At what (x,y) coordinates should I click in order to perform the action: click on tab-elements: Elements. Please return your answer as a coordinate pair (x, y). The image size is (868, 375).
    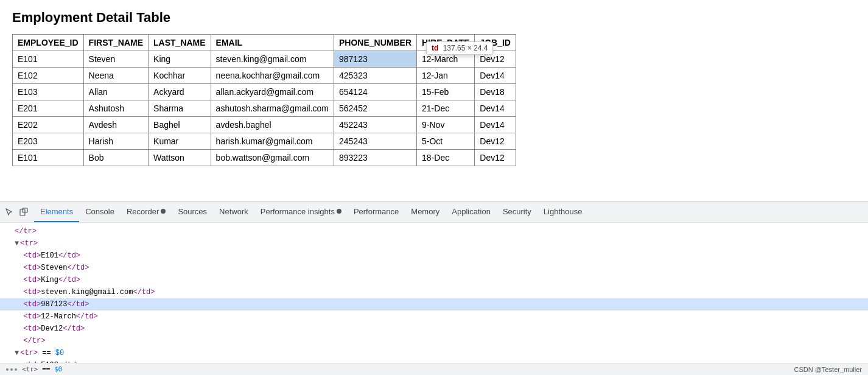
    Looking at the image, I should click on (57, 212).